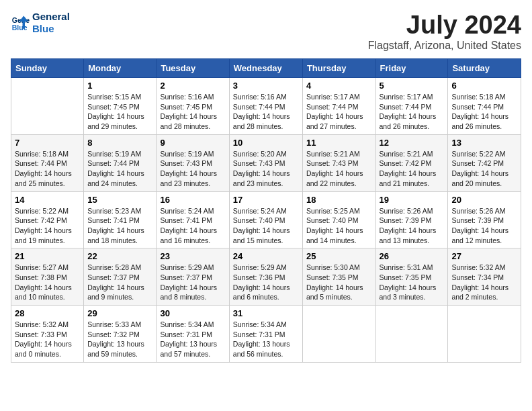  I want to click on calendar-cell: 30Sunrise: 5:34 AM Sunset: 7:31 PM Dayli…, so click(193, 334).